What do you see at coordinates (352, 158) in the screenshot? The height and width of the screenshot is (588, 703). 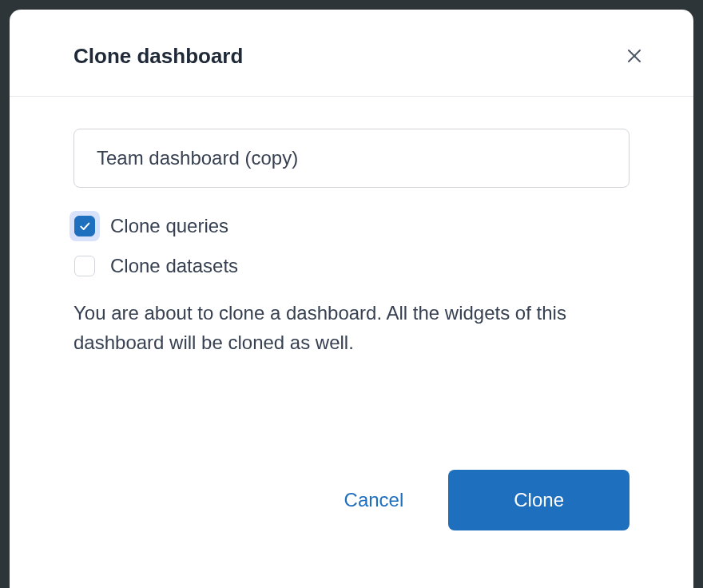 I see `dashboard-name-input` at bounding box center [352, 158].